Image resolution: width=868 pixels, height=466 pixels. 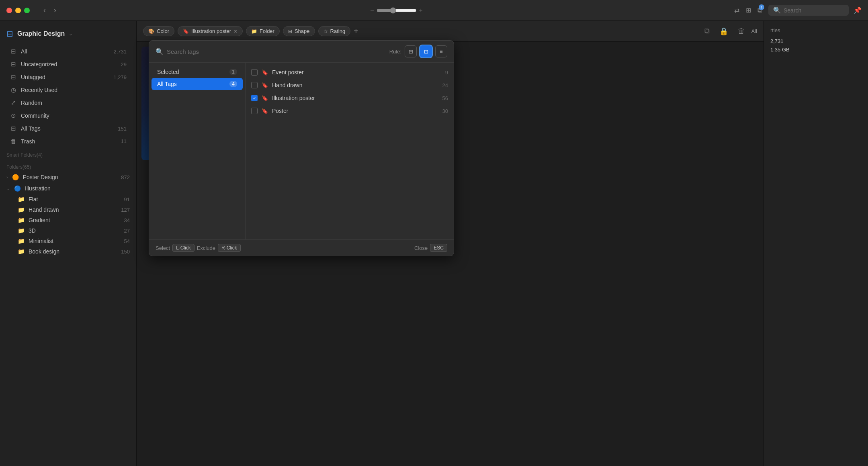 What do you see at coordinates (68, 51) in the screenshot?
I see `sidebar-item-all: ⊟ All 2,731` at bounding box center [68, 51].